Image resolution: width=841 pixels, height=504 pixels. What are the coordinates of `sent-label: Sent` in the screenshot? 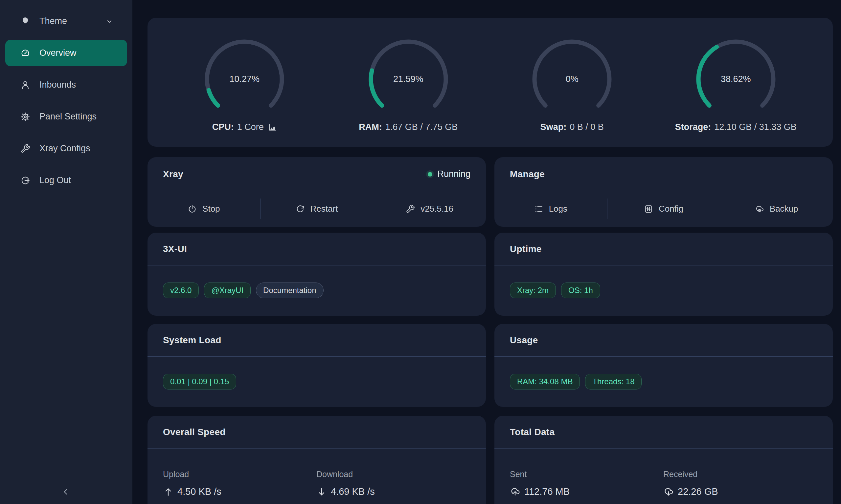 It's located at (587, 474).